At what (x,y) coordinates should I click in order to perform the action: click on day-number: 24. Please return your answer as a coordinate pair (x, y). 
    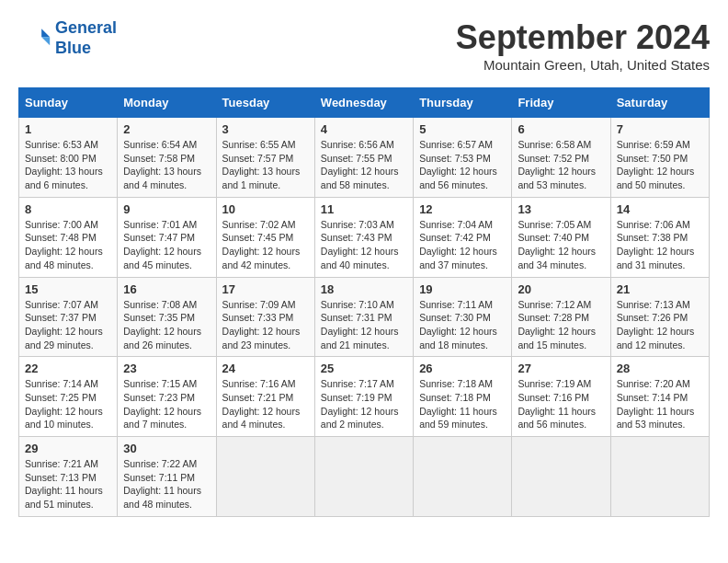
    Looking at the image, I should click on (266, 368).